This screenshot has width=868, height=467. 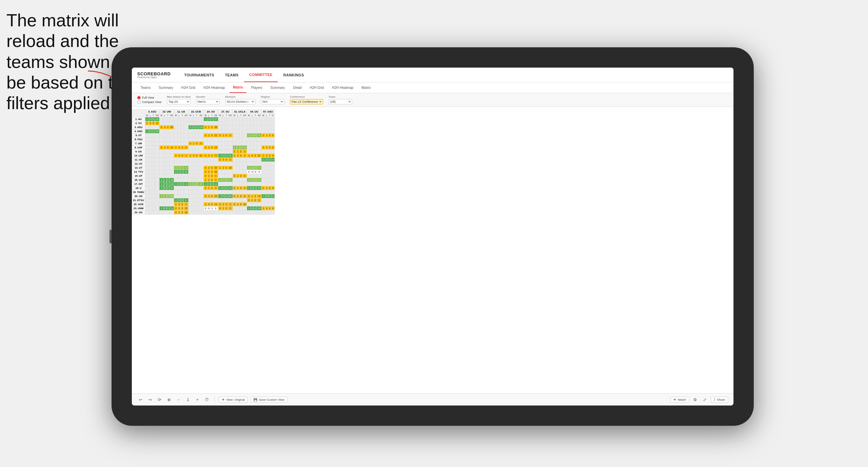 I want to click on settings-button: ⚙, so click(x=695, y=400).